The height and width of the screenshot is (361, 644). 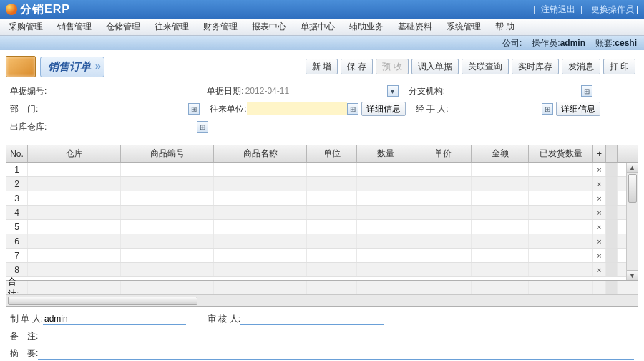 I want to click on company-info: 公司:, so click(x=512, y=43).